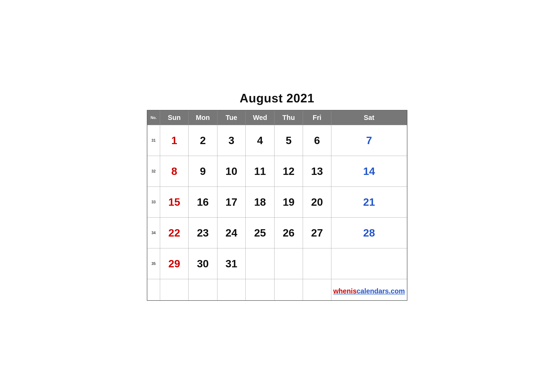 Image resolution: width=554 pixels, height=392 pixels. I want to click on day-cell: 3, so click(231, 140).